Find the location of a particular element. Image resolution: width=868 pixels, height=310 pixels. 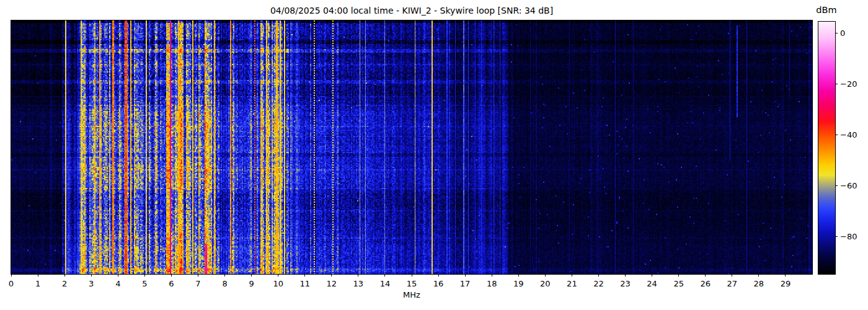

x-tick-label: 10 is located at coordinates (278, 284).